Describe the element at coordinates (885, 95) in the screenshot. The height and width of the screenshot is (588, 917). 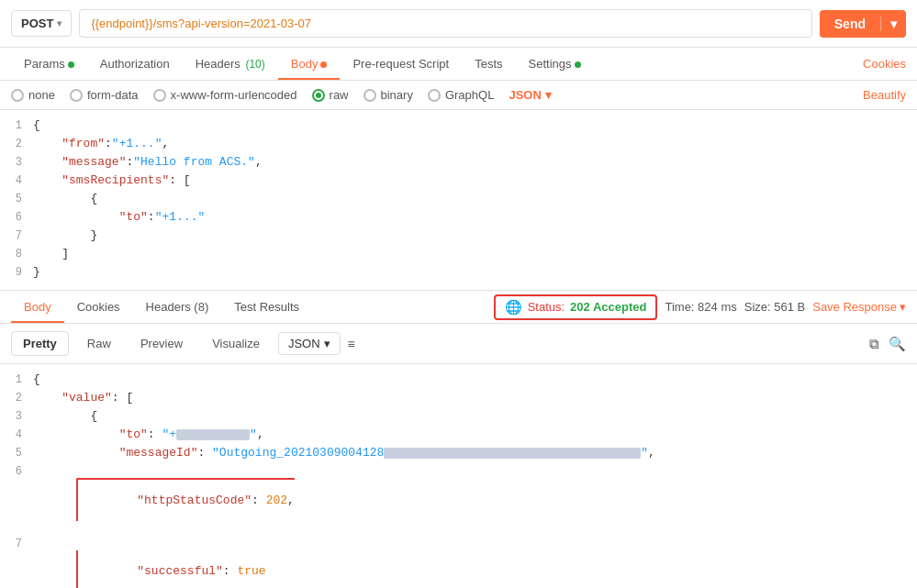
I see `beautify-button: Beautify` at that location.